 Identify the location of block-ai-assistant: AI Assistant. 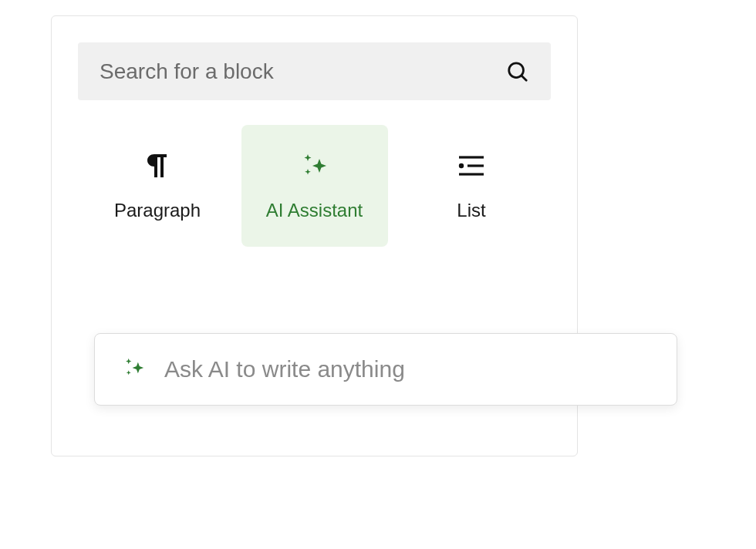
(315, 186).